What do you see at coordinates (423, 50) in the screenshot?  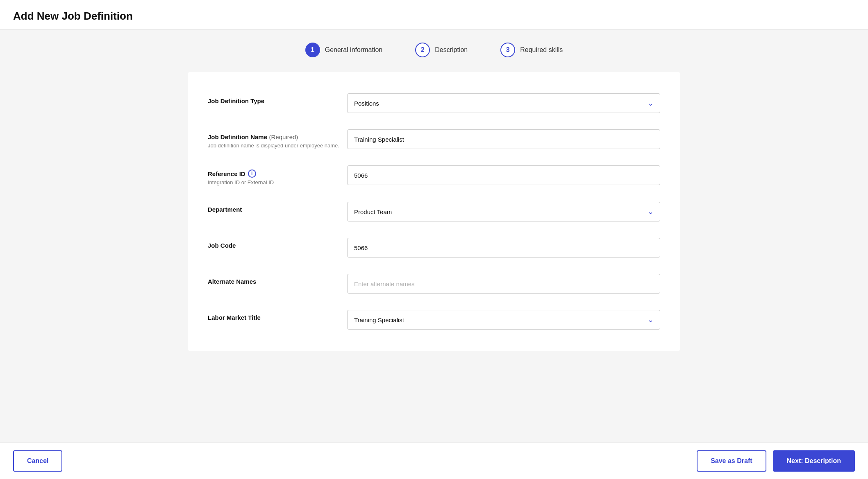 I see `step-2-circle: 2` at bounding box center [423, 50].